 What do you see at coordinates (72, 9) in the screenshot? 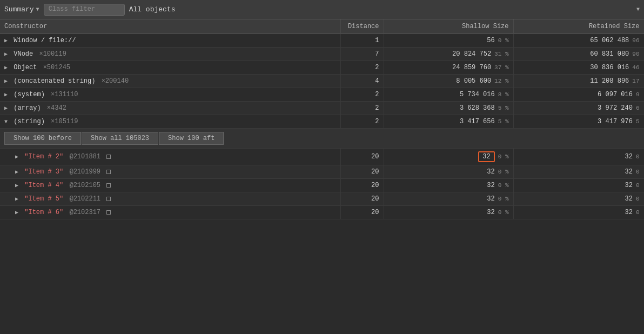
I see `class-filter-placeholder: Class filter` at bounding box center [72, 9].